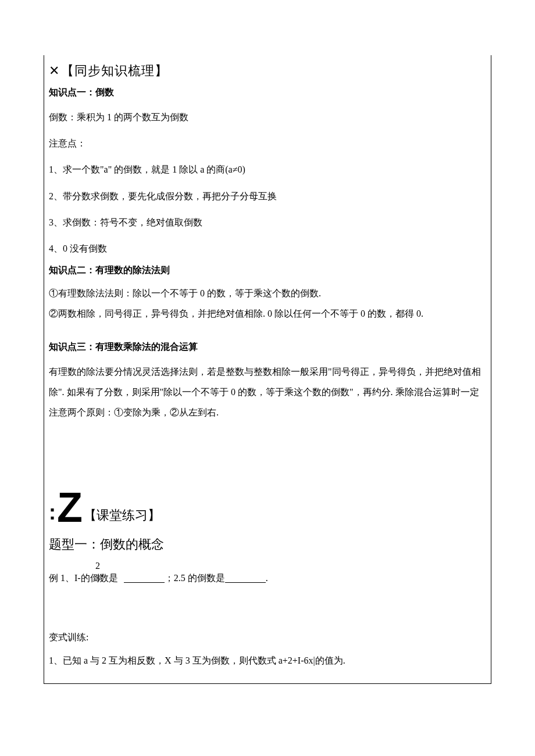 This screenshot has height=756, width=535. I want to click on kp3-heading: 知识点三：有理数乘除法的混合运算, so click(268, 347).